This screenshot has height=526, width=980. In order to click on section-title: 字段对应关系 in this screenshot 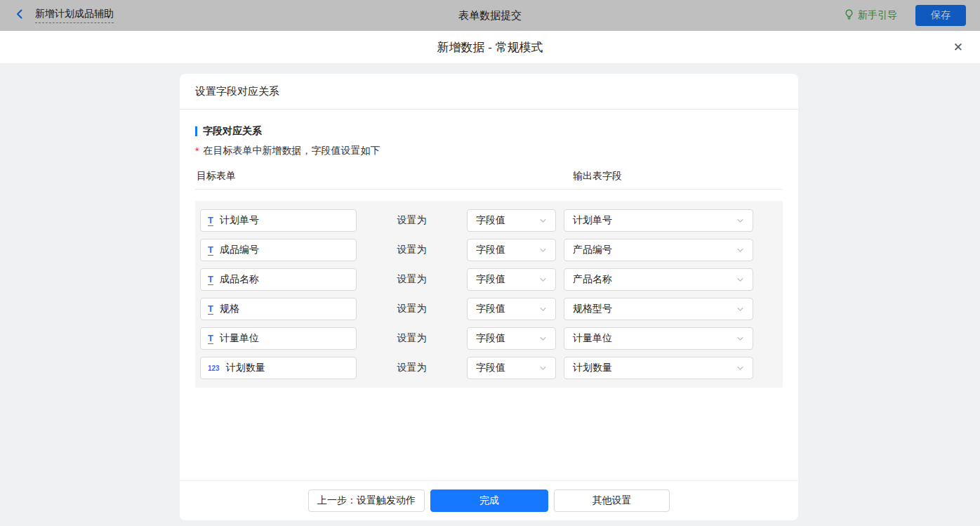, I will do `click(489, 131)`.